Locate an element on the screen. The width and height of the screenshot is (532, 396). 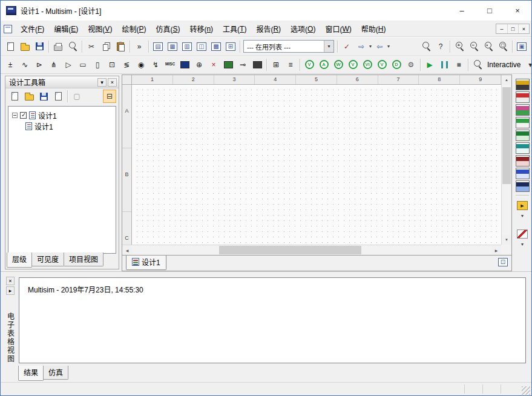
voltage-probe-icon: V is located at coordinates (309, 65).